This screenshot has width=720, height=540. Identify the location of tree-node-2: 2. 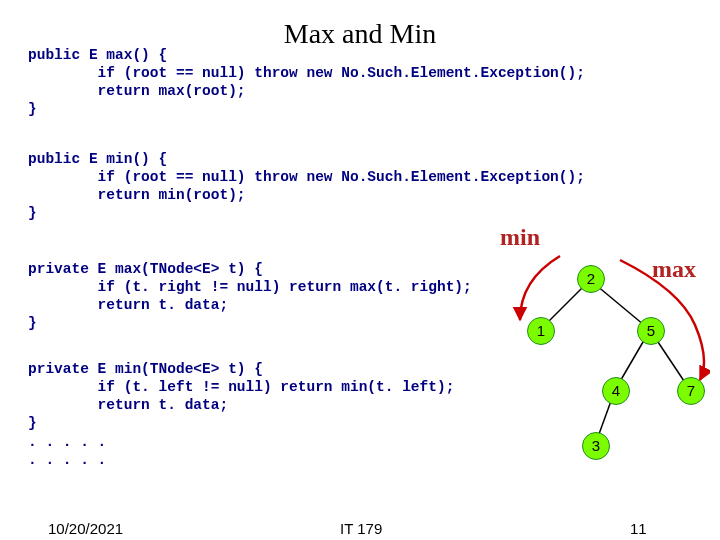
(591, 279).